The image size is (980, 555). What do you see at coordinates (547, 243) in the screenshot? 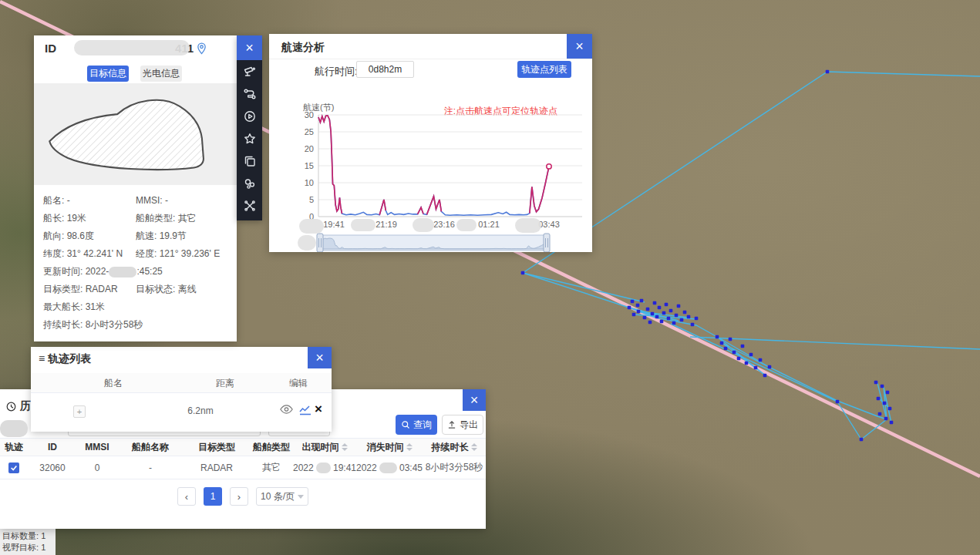
I see `datazoom-right-handle` at bounding box center [547, 243].